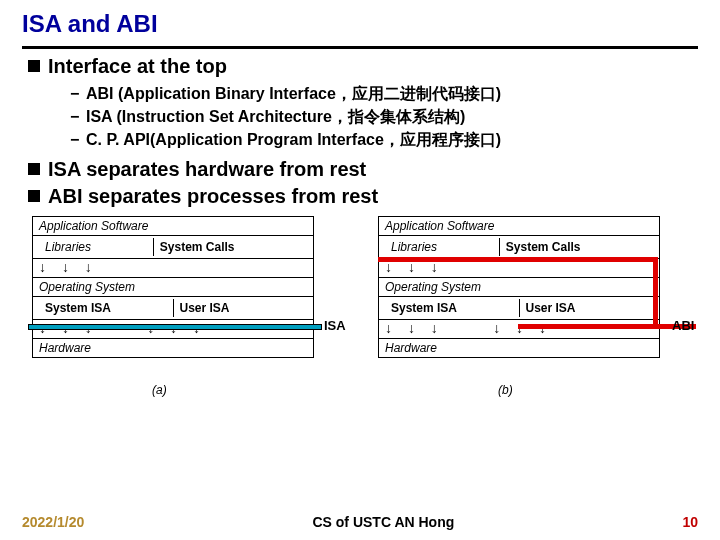 Image resolution: width=720 pixels, height=540 pixels. I want to click on layer-sys-isa-b: System ISA, so click(452, 308).